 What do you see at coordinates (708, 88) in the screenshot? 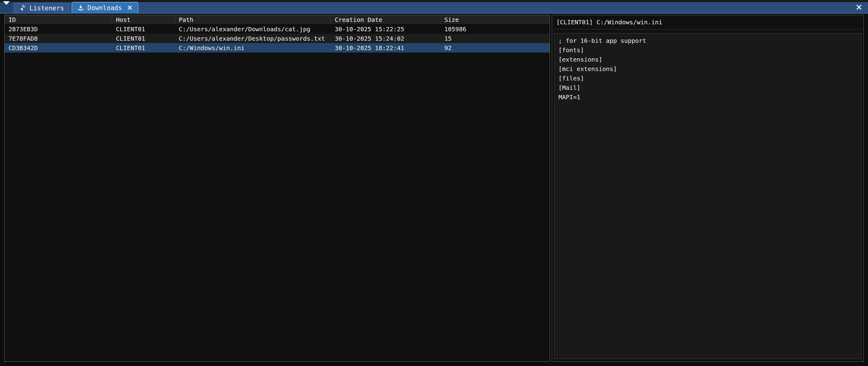
I see `file-content-line: [Mail]` at bounding box center [708, 88].